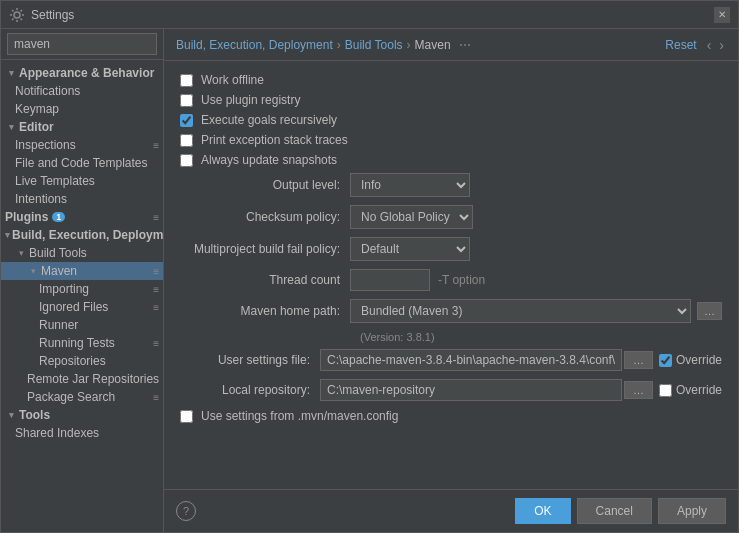 Image resolution: width=739 pixels, height=533 pixels. I want to click on use-mvn-settings-checkbox, so click(186, 416).